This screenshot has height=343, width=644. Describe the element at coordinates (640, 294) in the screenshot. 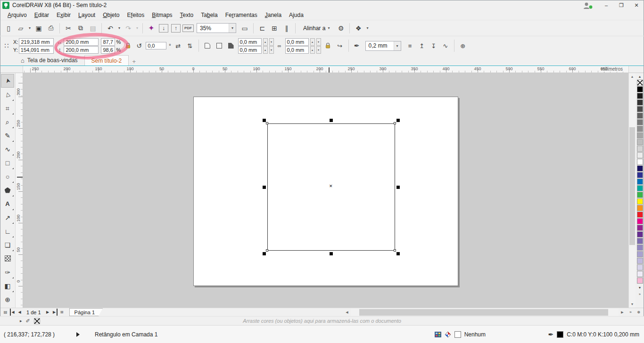

I see `palette-expand-button: »` at that location.